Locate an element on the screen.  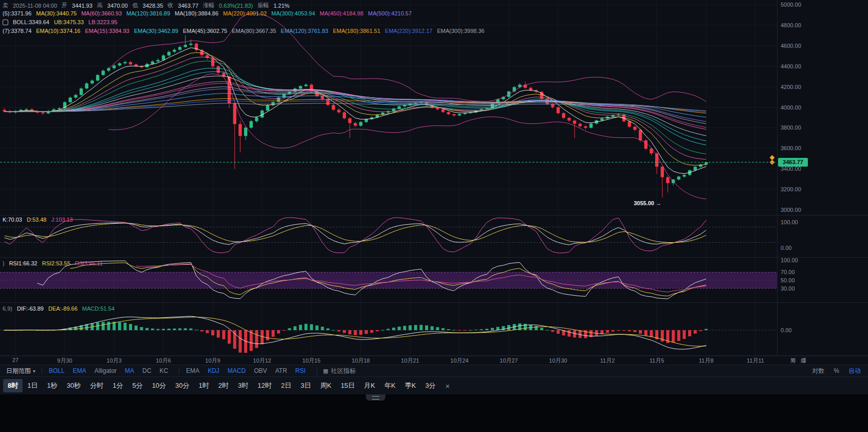
indicator-group: BOLLEMAAlligatorMADCKC is located at coordinates (108, 371).